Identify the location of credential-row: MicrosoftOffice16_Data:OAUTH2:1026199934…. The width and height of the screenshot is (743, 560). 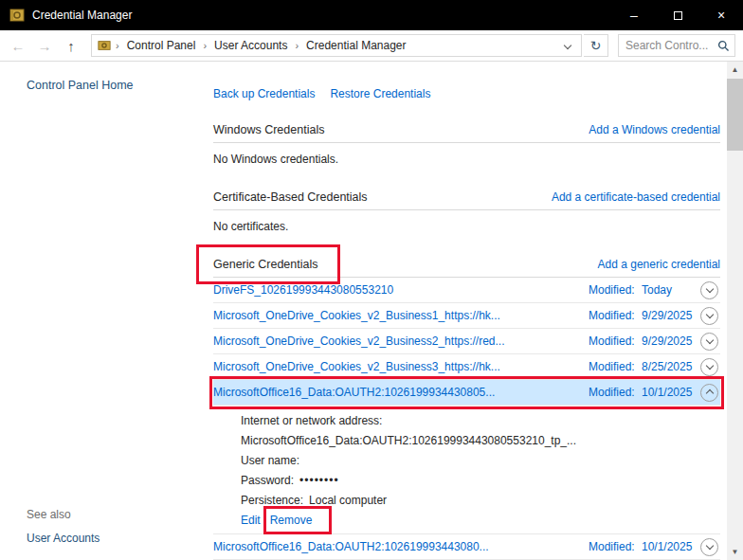
(466, 548).